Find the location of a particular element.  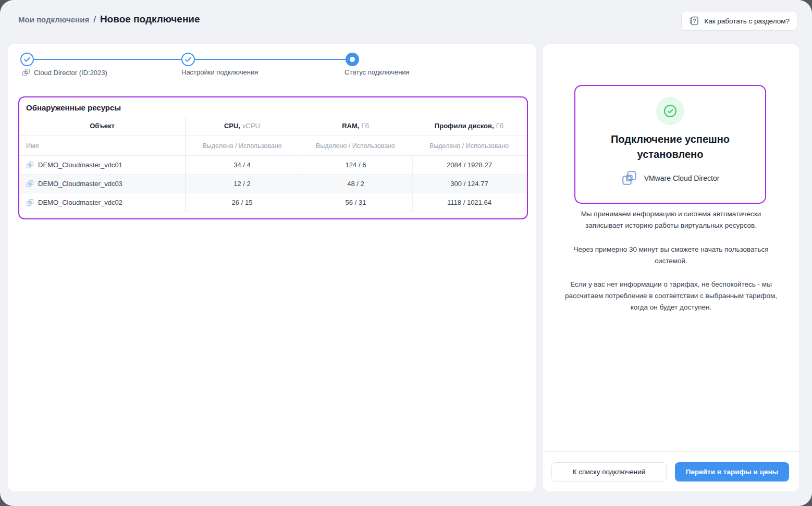

column-ram: RAM, is located at coordinates (350, 126).